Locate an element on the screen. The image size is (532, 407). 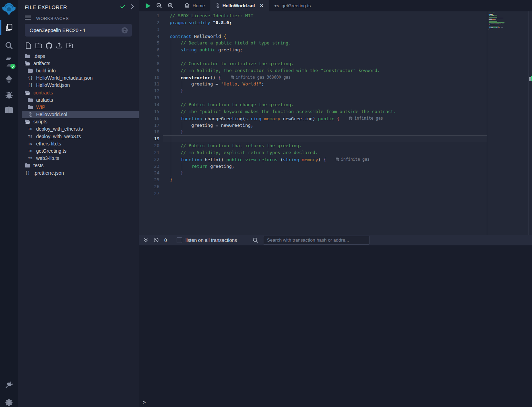
code-line: 8 // Constructor to initialize the greet… is located at coordinates (313, 64).